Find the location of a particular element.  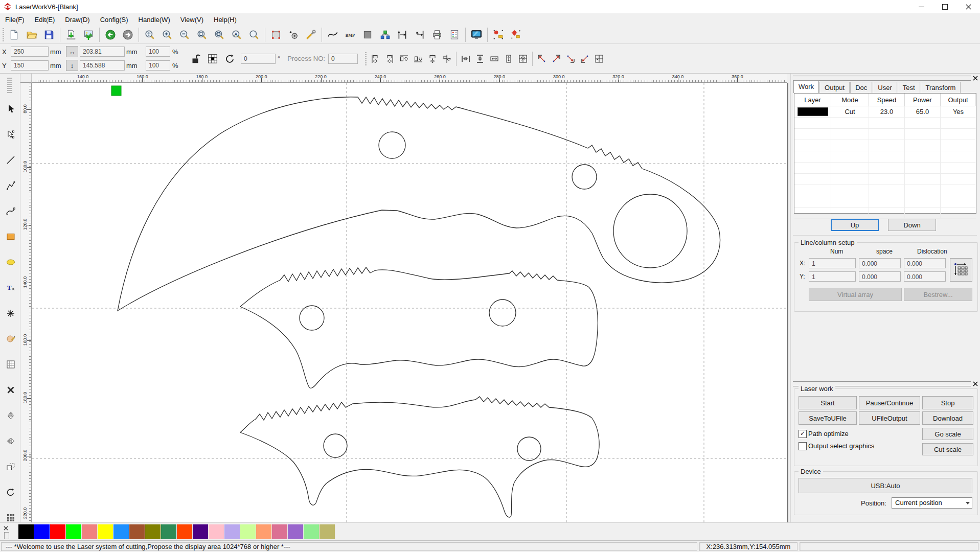

smooth-curve-icon is located at coordinates (333, 35).